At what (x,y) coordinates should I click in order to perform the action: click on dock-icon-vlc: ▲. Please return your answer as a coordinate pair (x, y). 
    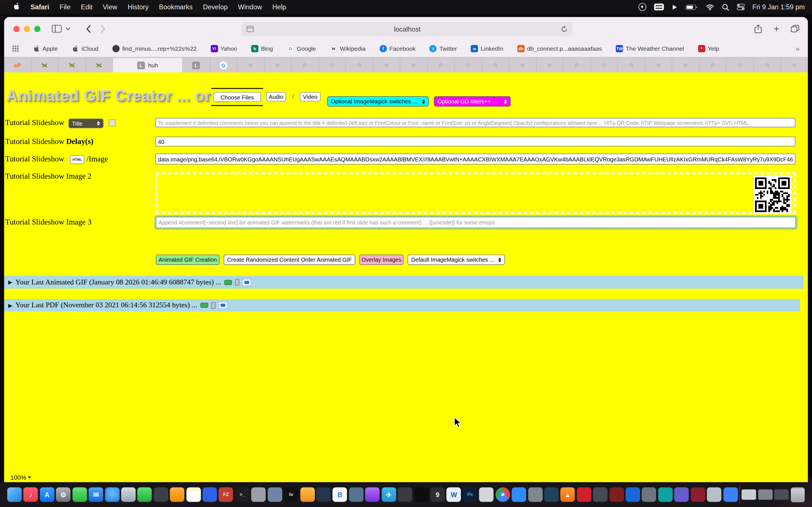
    Looking at the image, I should click on (568, 494).